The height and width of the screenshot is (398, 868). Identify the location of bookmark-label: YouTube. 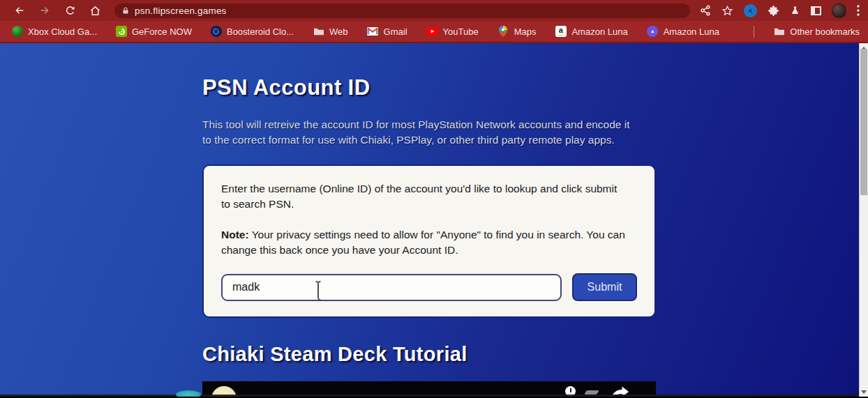
(461, 32).